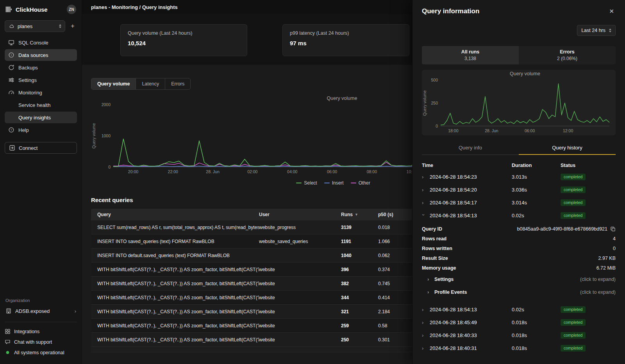 This screenshot has width=625, height=364. Describe the element at coordinates (567, 55) in the screenshot. I see `tab-errors-count: Errors 2 (0.06%)` at that location.